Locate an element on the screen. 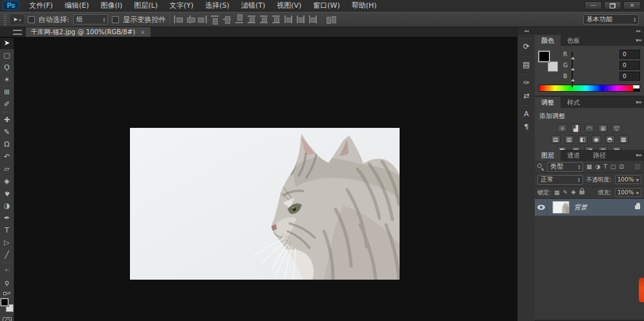 This screenshot has height=321, width=644. tab-channels: 通道 is located at coordinates (574, 155).